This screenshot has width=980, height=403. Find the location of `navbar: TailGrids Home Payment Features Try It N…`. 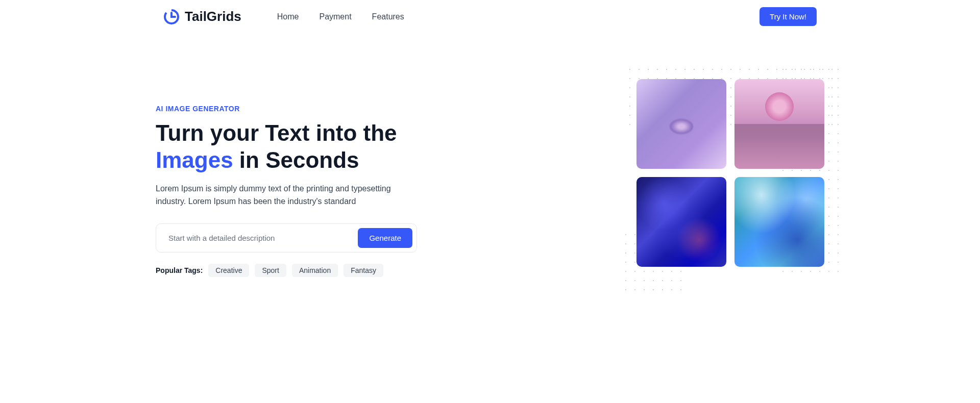

navbar: TailGrids Home Payment Features Try It N… is located at coordinates (490, 16).